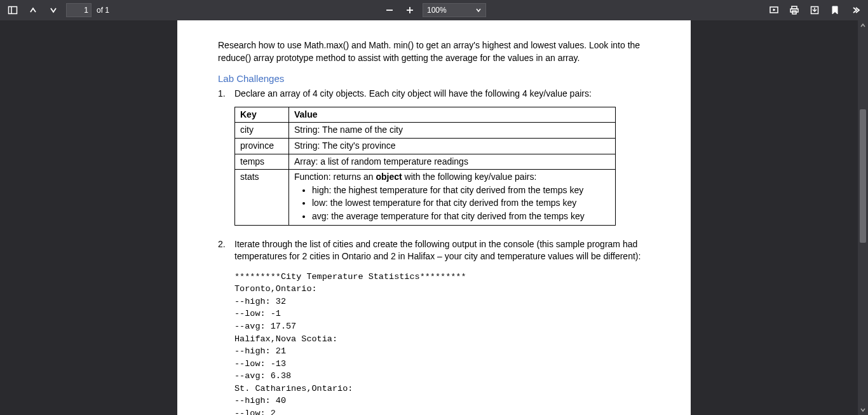  I want to click on table-row-stats: stats Function: returns an object with t…, so click(426, 197).